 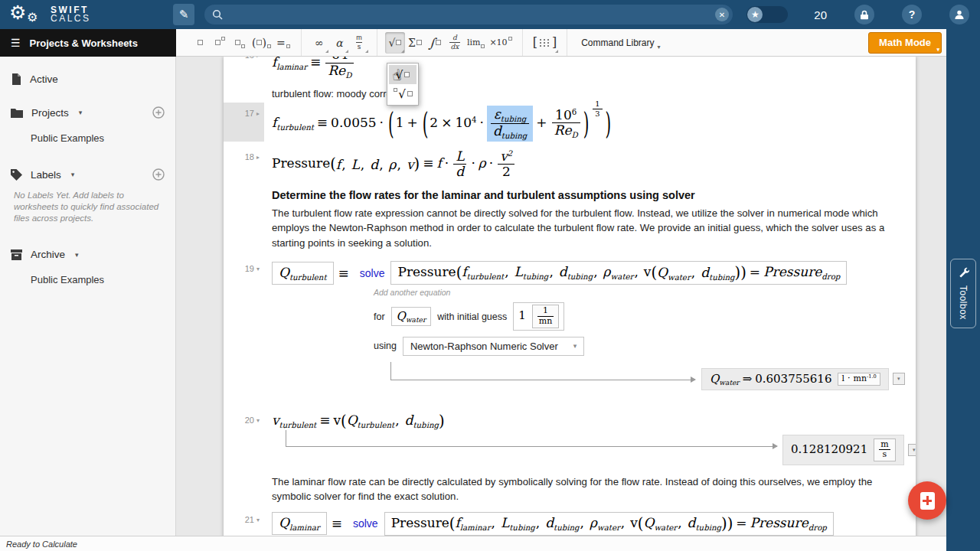 I want to click on greek-alpha-button: α, so click(x=339, y=43).